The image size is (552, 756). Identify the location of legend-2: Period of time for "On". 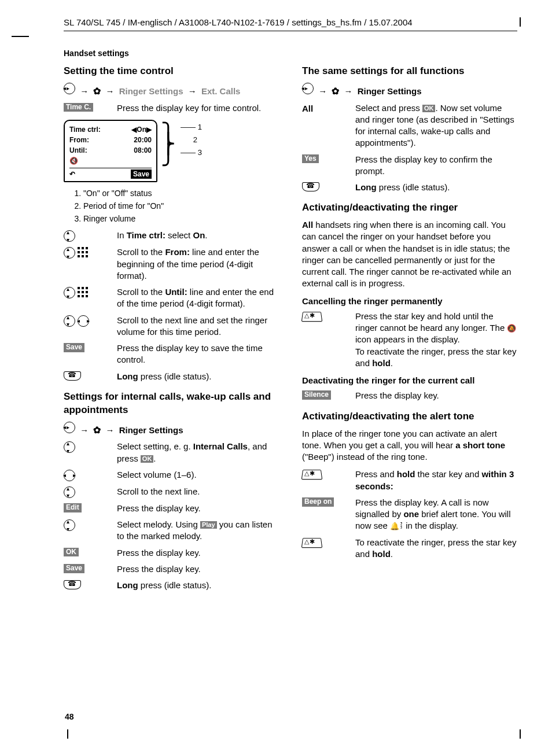
(181, 206).